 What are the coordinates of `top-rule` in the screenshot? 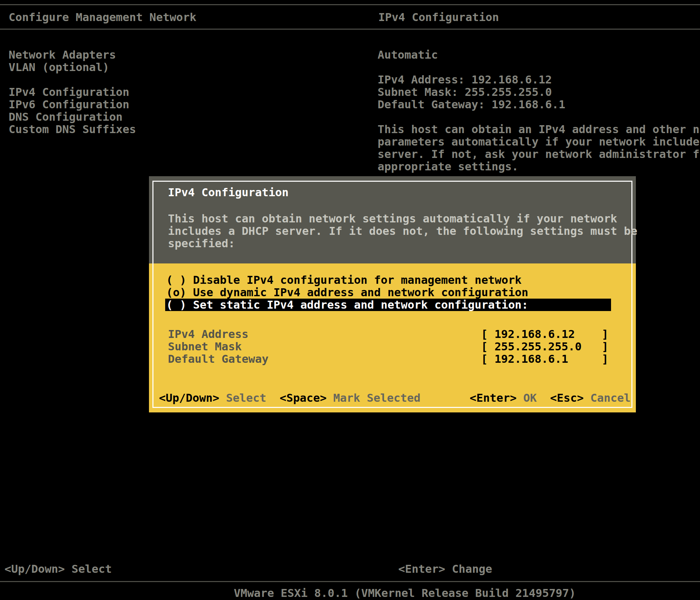 It's located at (350, 5).